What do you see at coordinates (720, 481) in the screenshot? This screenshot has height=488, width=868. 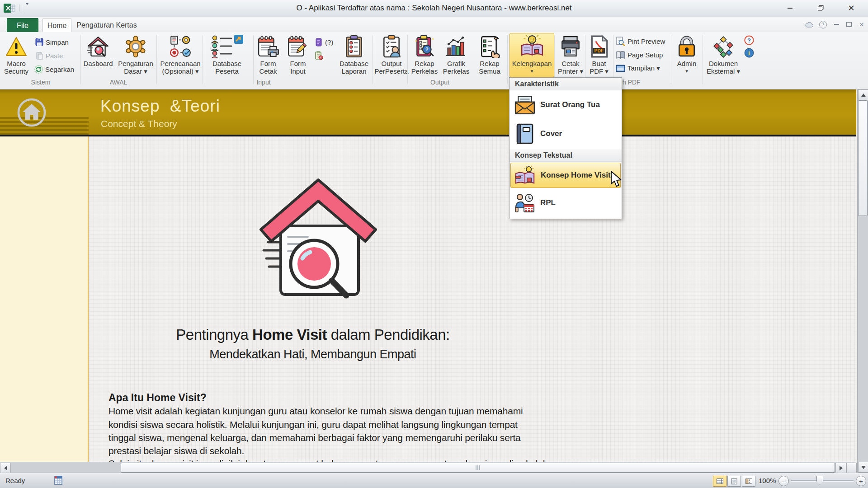 I see `view-normal-button` at bounding box center [720, 481].